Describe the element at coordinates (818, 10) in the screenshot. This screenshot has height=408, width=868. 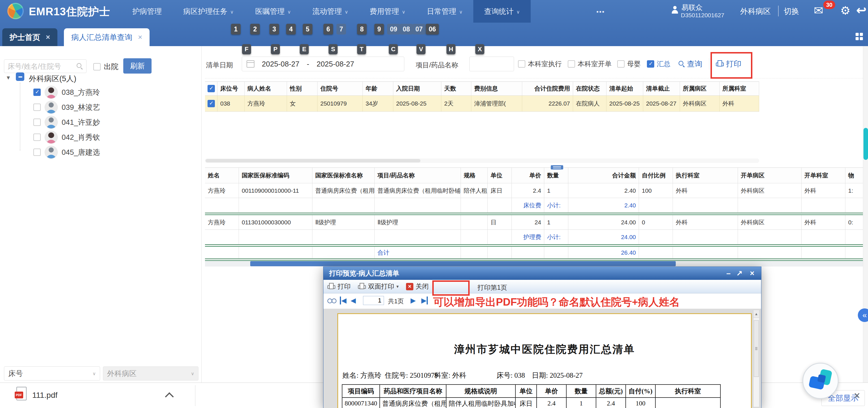
I see `mail-icon: ✉` at that location.